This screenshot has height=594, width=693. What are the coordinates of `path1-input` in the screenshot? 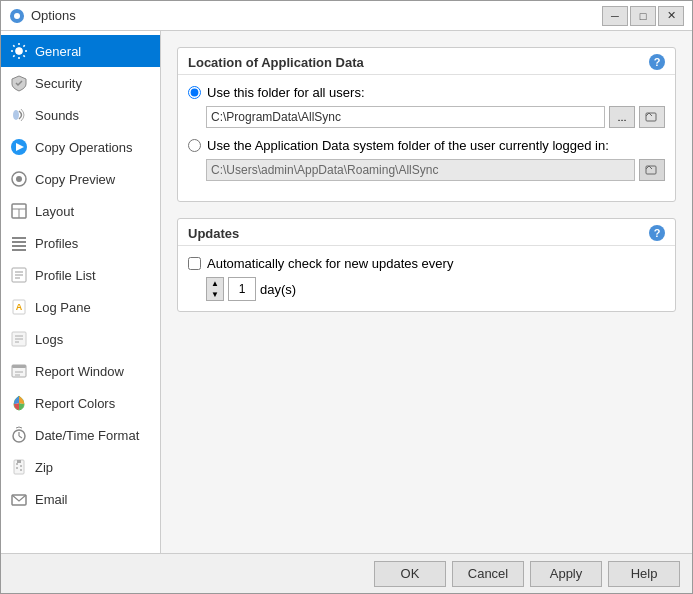 It's located at (406, 117).